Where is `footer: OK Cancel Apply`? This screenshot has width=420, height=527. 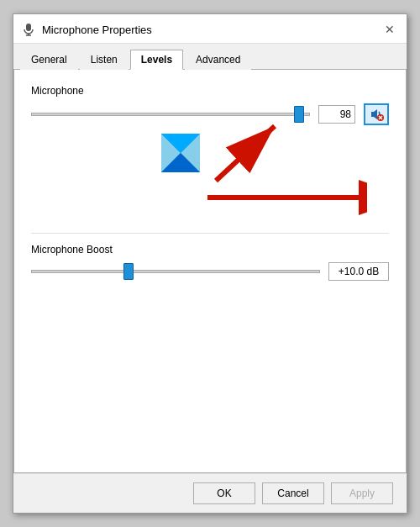 footer: OK Cancel Apply is located at coordinates (210, 493).